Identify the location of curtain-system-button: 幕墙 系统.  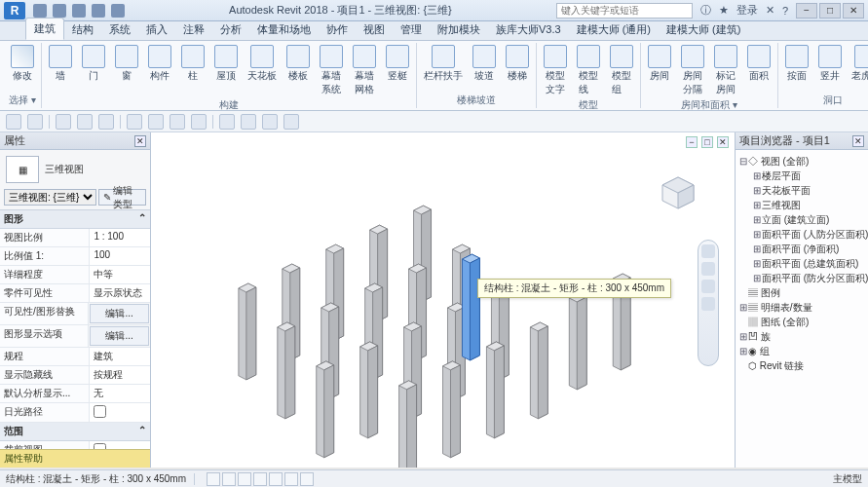
(331, 70).